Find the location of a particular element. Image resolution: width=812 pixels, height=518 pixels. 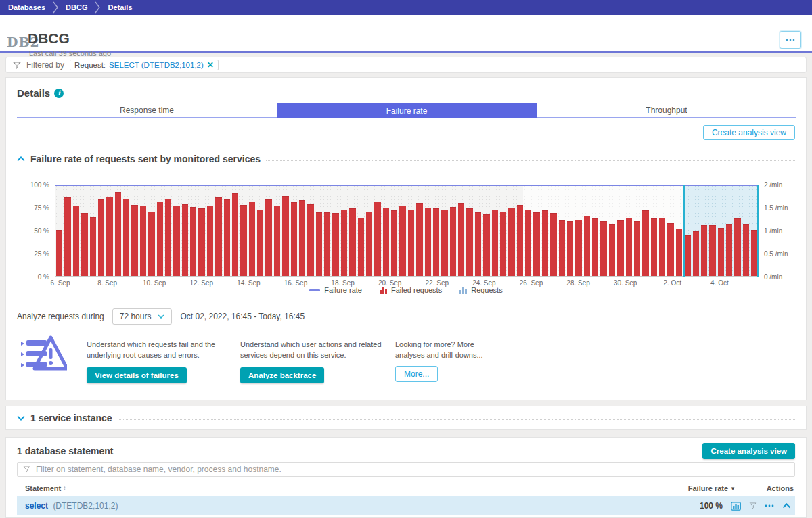

view-details-of-failures-button: View details of failures is located at coordinates (137, 375).